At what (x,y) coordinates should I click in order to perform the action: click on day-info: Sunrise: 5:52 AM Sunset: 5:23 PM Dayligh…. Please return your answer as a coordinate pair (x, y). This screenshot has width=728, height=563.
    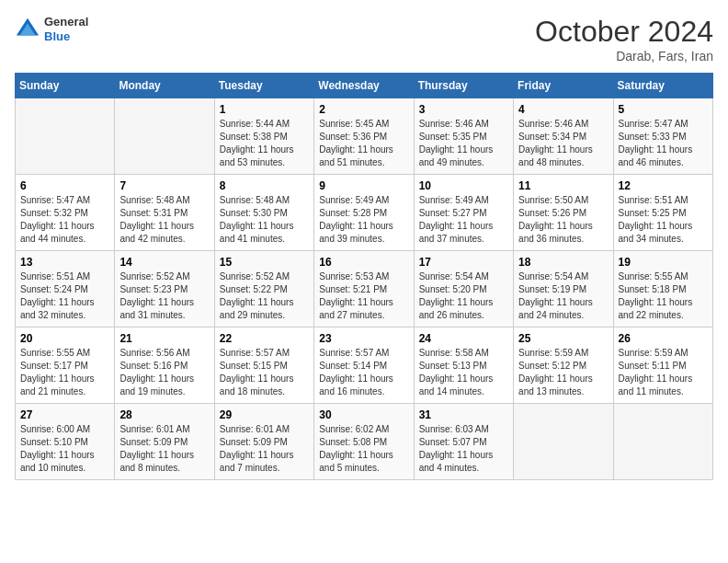
    Looking at the image, I should click on (164, 296).